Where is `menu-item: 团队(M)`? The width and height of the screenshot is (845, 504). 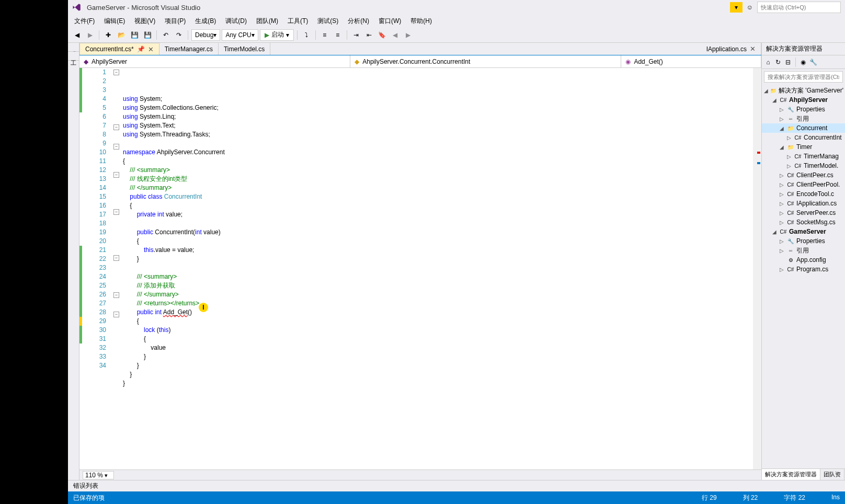 menu-item: 团队(M) is located at coordinates (267, 21).